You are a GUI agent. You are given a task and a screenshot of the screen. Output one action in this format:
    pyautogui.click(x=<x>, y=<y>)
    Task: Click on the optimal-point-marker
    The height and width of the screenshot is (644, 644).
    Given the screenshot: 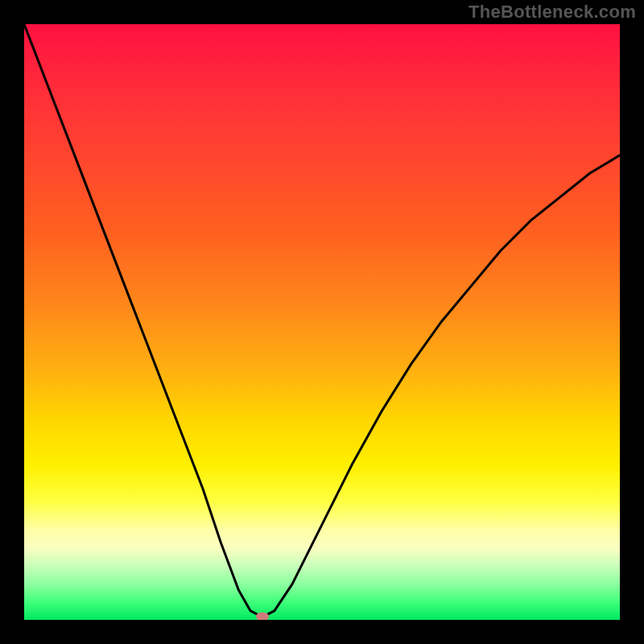 What is the action you would take?
    pyautogui.click(x=262, y=617)
    